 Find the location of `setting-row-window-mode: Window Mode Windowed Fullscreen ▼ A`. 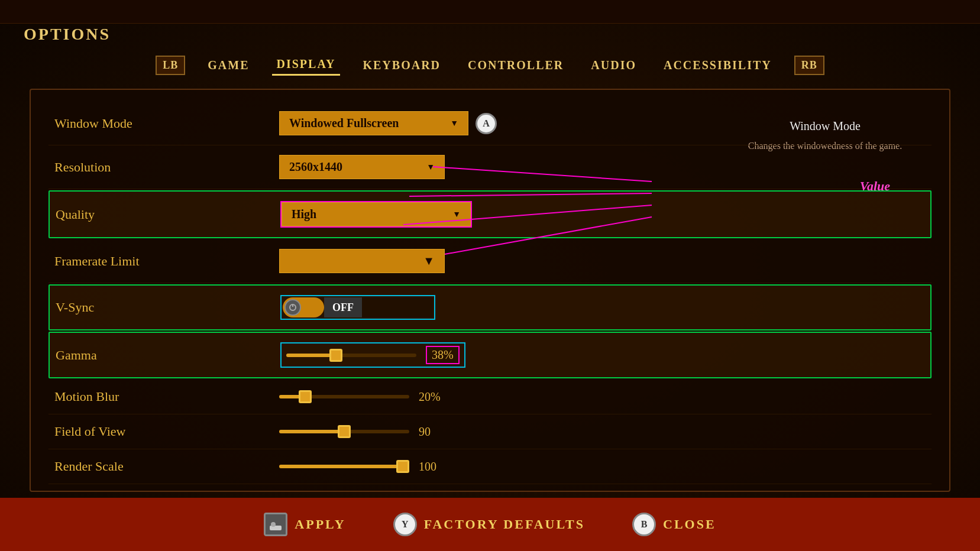

setting-row-window-mode: Window Mode Windowed Fullscreen ▼ A is located at coordinates (490, 124).